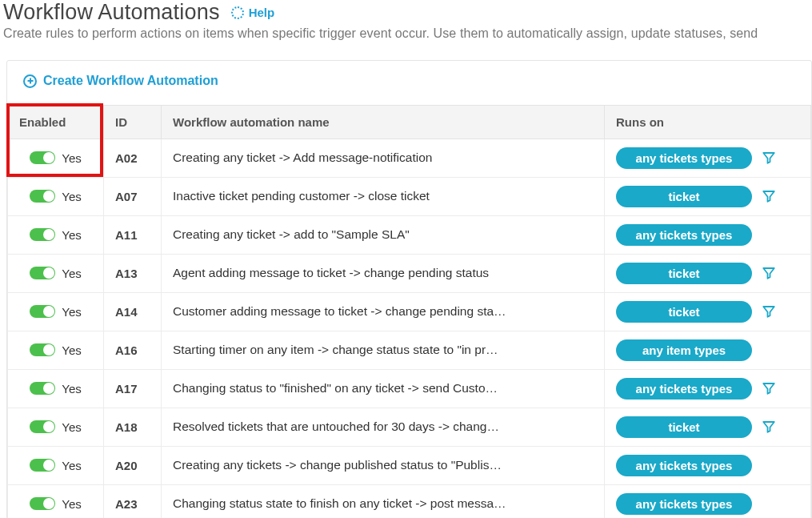 Image resolution: width=812 pixels, height=518 pixels. Describe the element at coordinates (262, 13) in the screenshot. I see `help-label: Help` at that location.